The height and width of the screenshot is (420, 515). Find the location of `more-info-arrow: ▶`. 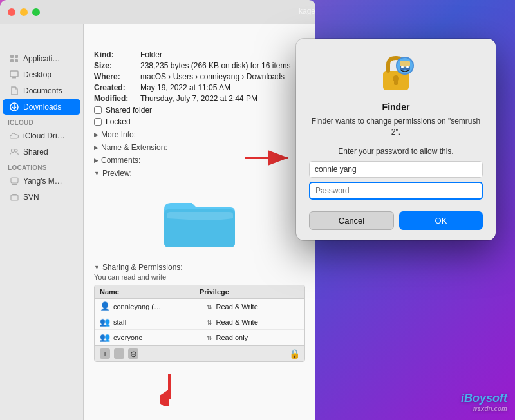

more-info-arrow: ▶ is located at coordinates (97, 135).